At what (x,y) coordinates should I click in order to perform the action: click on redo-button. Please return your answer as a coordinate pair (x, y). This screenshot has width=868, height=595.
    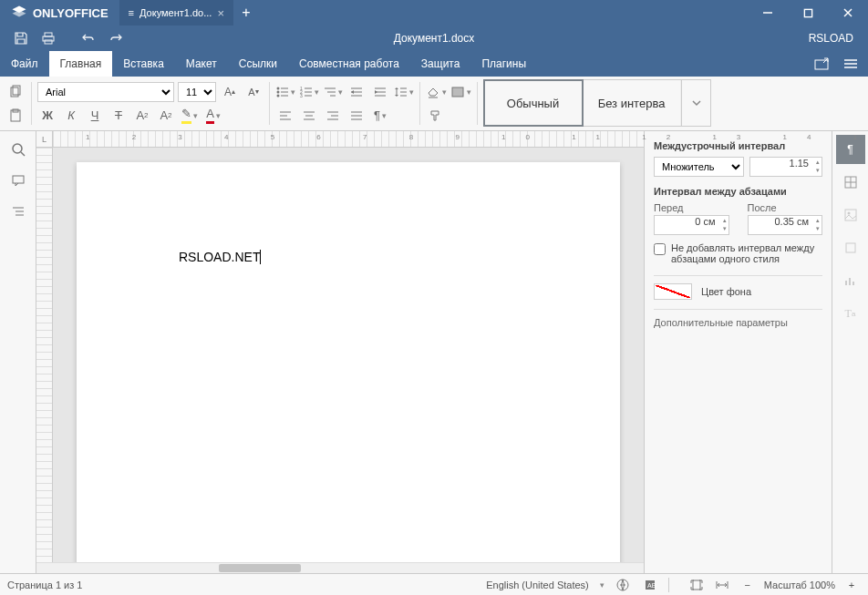
    Looking at the image, I should click on (116, 38).